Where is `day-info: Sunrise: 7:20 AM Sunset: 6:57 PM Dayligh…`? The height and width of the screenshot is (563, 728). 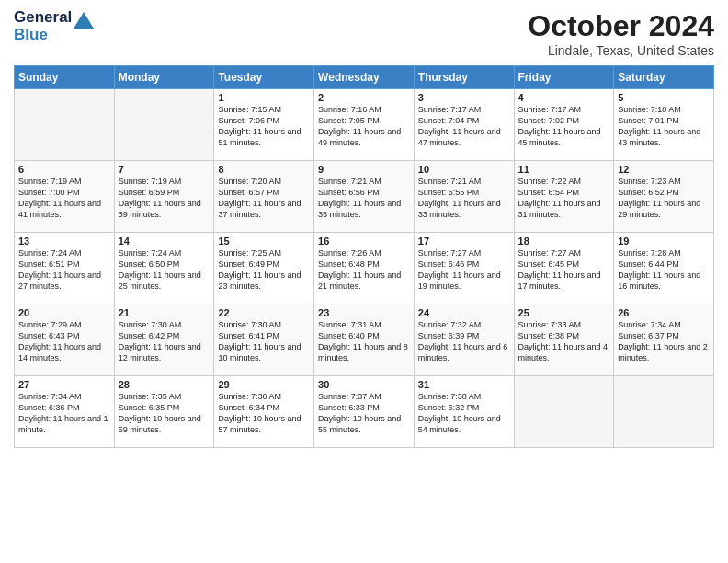
day-info: Sunrise: 7:20 AM Sunset: 6:57 PM Dayligh… is located at coordinates (264, 199).